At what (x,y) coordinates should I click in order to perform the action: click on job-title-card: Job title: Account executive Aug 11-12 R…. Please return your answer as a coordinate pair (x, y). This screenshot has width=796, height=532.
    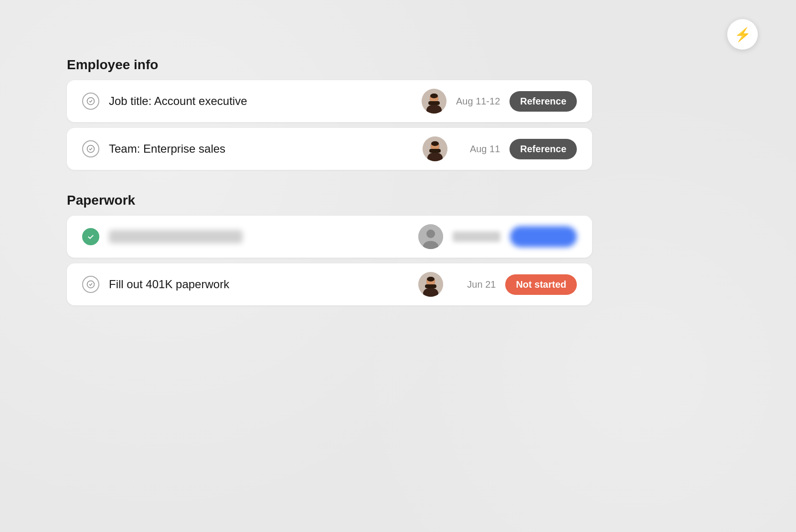
    Looking at the image, I should click on (329, 101).